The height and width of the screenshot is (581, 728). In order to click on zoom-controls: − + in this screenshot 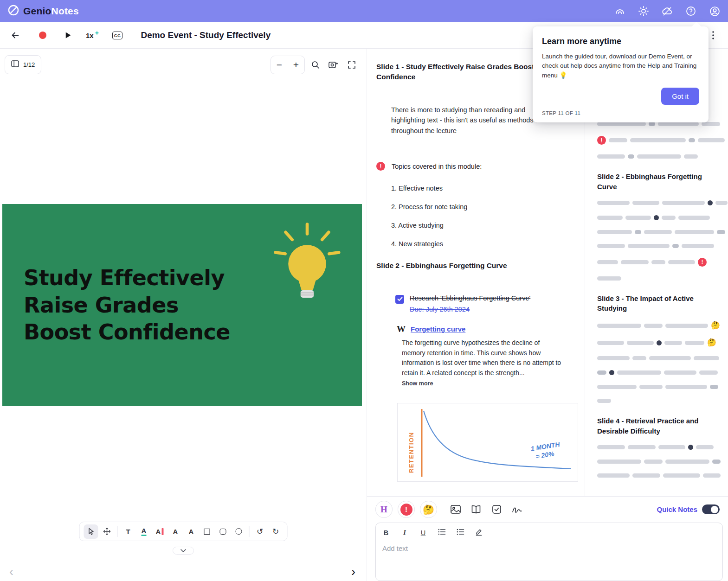, I will do `click(288, 65)`.